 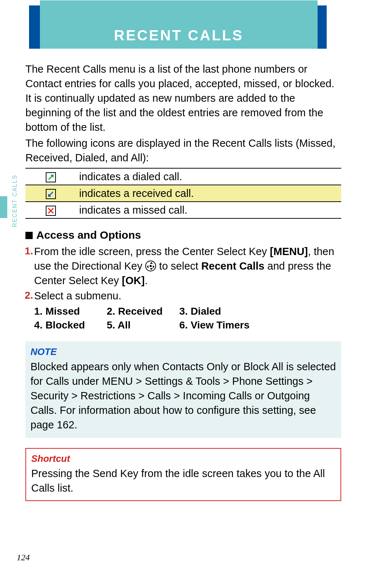 What do you see at coordinates (179, 266) in the screenshot?
I see `step-text: to select` at bounding box center [179, 266].